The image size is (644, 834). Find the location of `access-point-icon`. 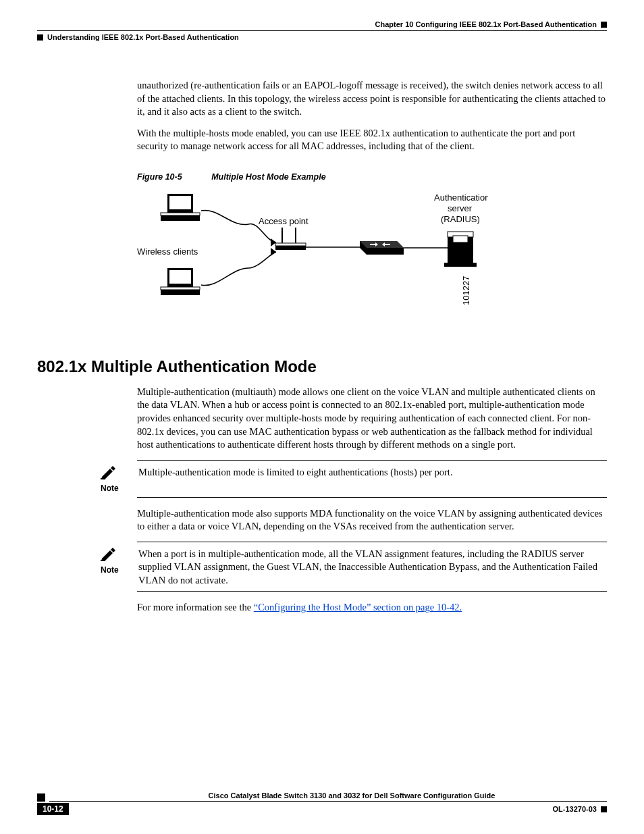

access-point-icon is located at coordinates (290, 239).